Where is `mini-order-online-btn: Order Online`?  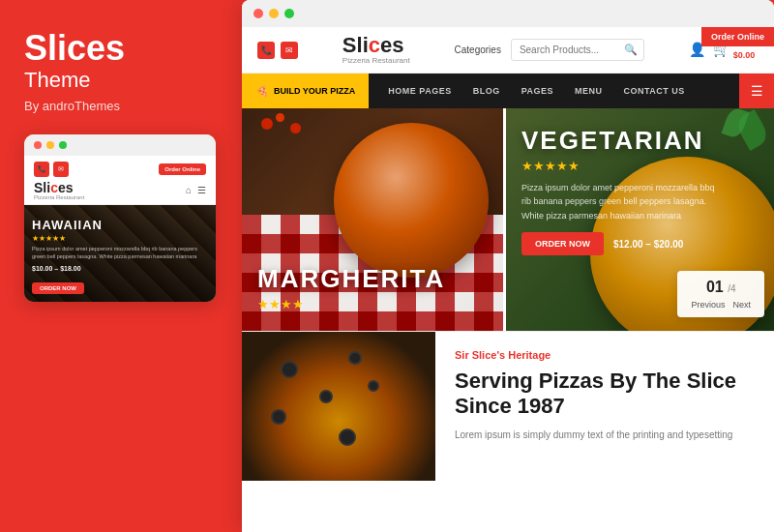 mini-order-online-btn: Order Online is located at coordinates (182, 169).